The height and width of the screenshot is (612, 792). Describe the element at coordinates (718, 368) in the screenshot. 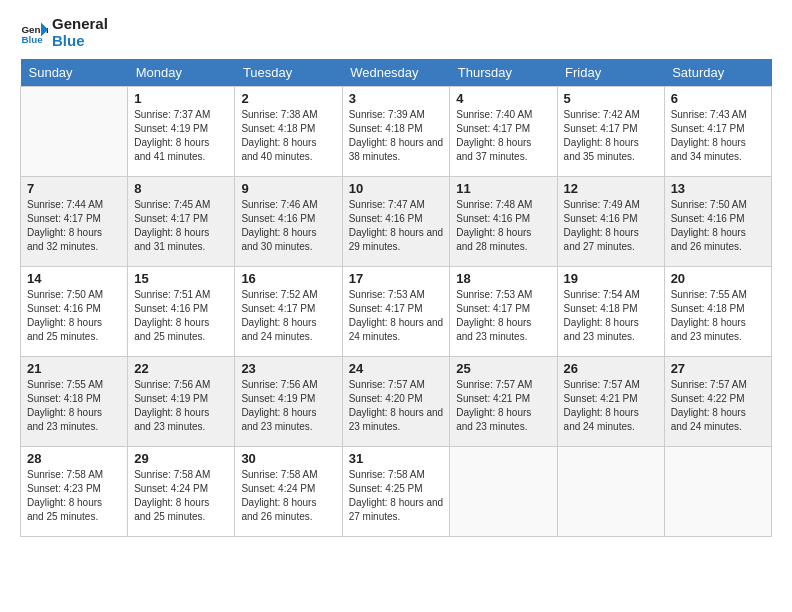

I see `day-number: 27` at that location.